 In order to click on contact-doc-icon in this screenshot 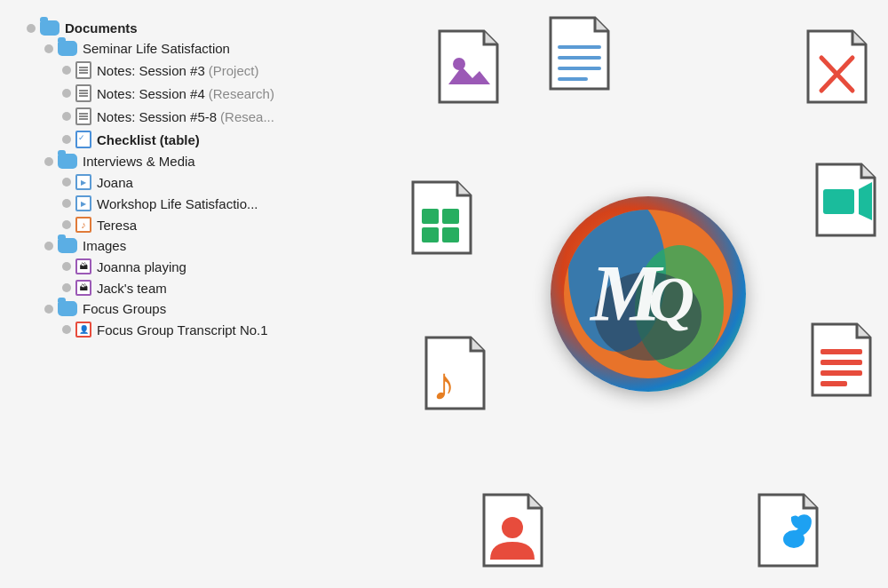, I will do `click(842, 360)`.